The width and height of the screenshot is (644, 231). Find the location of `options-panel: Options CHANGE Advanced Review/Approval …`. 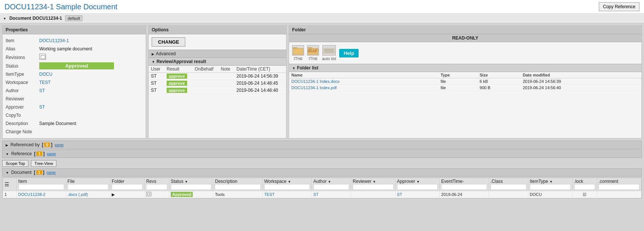

options-panel: Options CHANGE Advanced Review/Approval … is located at coordinates (217, 82).